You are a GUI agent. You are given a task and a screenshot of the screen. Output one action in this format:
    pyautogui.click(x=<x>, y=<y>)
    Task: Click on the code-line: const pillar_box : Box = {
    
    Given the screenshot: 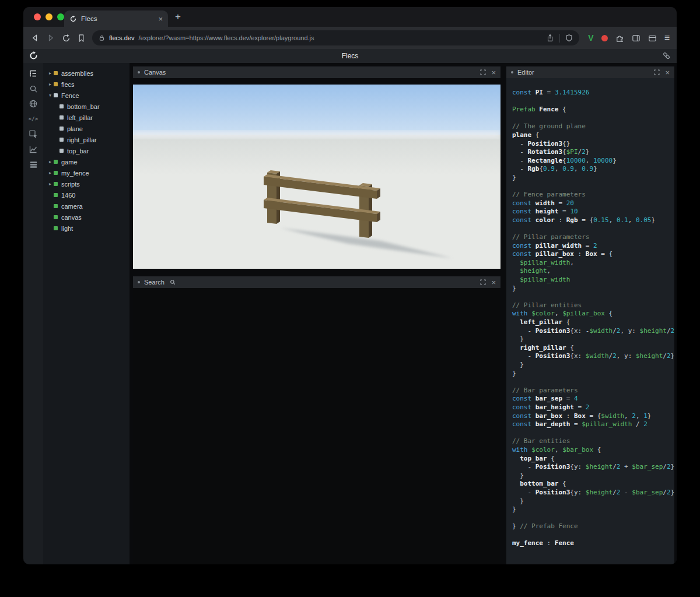 What is the action you would take?
    pyautogui.click(x=593, y=254)
    